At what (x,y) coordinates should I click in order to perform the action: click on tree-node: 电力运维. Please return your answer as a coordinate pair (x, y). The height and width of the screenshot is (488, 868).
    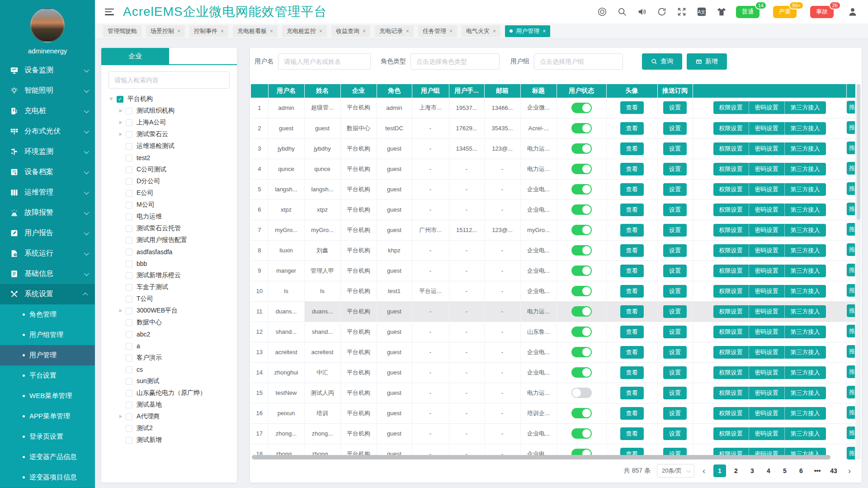
    Looking at the image, I should click on (173, 217).